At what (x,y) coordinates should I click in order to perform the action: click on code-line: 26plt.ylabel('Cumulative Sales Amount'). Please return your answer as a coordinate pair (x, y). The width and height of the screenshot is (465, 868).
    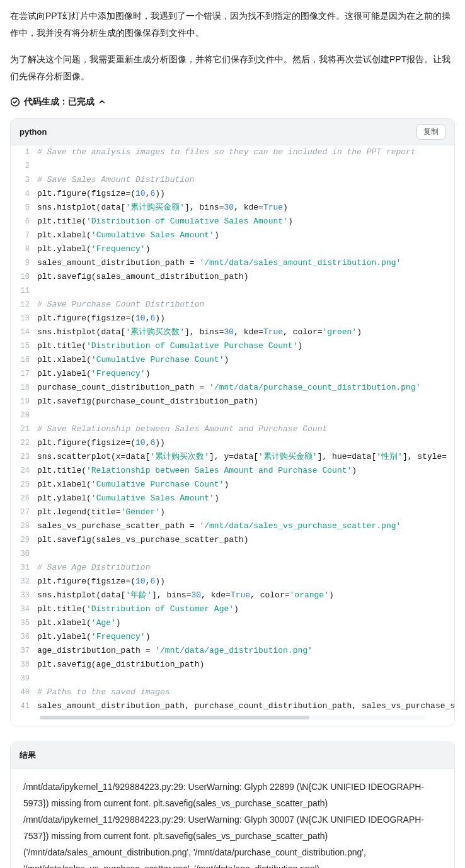
    Looking at the image, I should click on (233, 499).